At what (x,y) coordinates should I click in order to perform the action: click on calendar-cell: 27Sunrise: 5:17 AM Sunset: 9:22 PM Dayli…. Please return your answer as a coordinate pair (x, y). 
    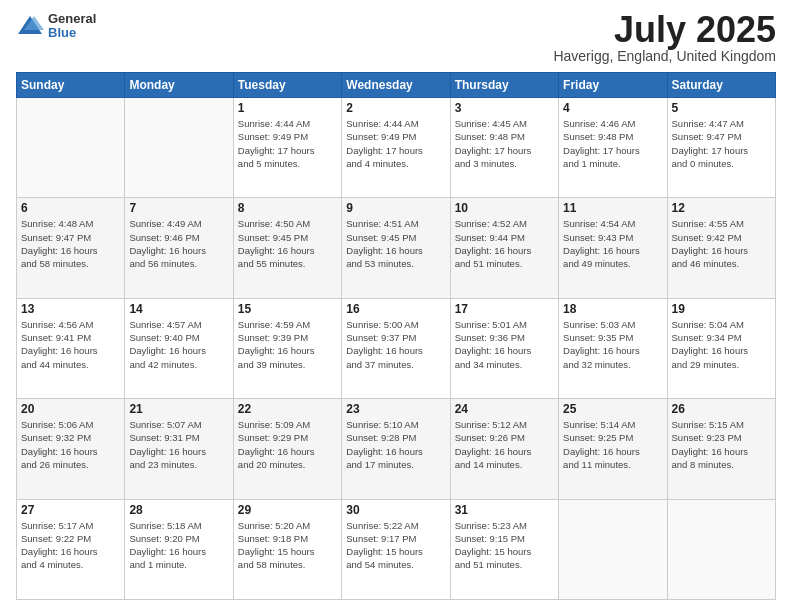
    Looking at the image, I should click on (71, 549).